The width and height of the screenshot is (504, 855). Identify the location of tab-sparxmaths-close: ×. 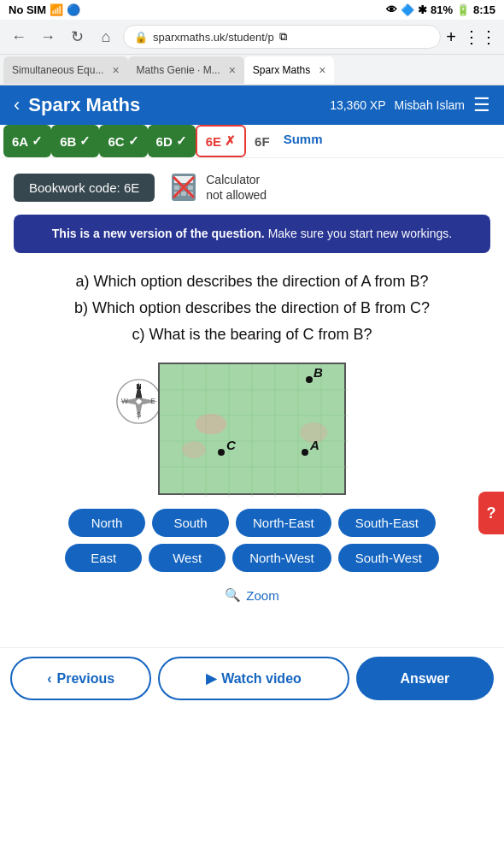
(322, 70).